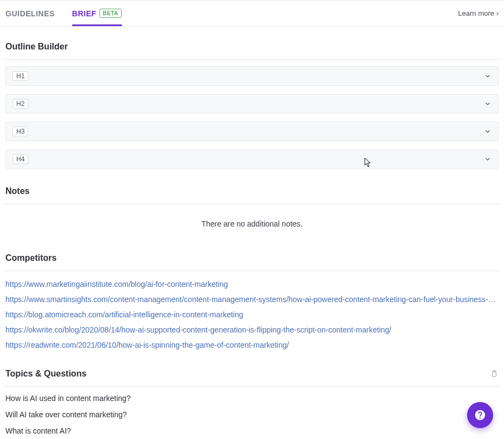 The width and height of the screenshot is (504, 439). I want to click on competitor-link: https://www.smartinsights.com/content-ma…, so click(252, 299).